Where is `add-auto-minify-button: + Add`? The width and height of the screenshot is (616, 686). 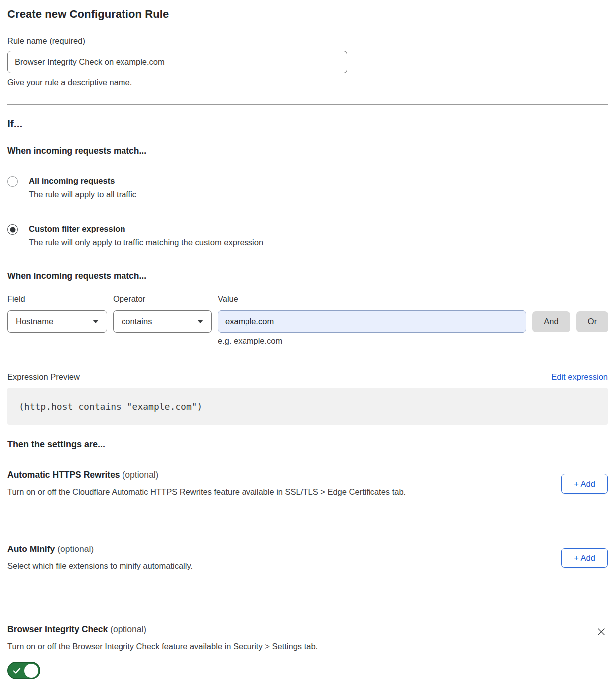 add-auto-minify-button: + Add is located at coordinates (585, 558).